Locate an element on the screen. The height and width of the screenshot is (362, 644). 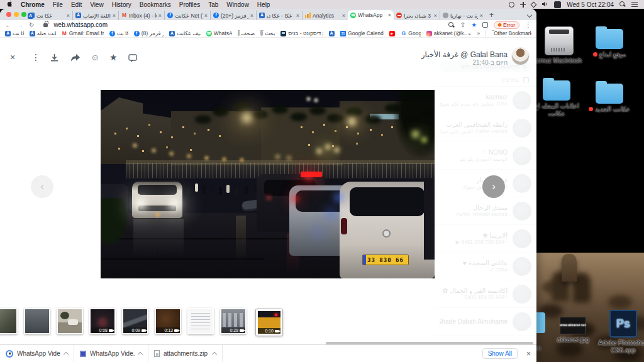
bookmark-youtube: ▶ is located at coordinates (392, 34).